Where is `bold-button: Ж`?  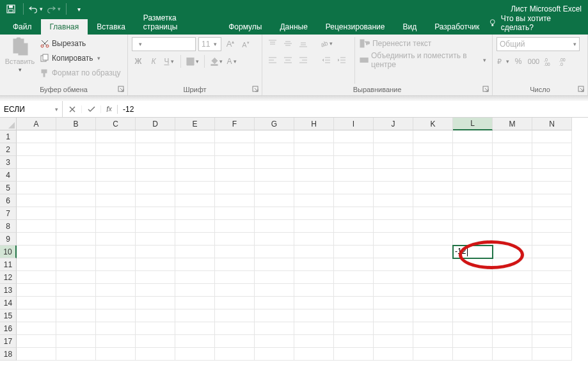
bold-button: Ж is located at coordinates (138, 61).